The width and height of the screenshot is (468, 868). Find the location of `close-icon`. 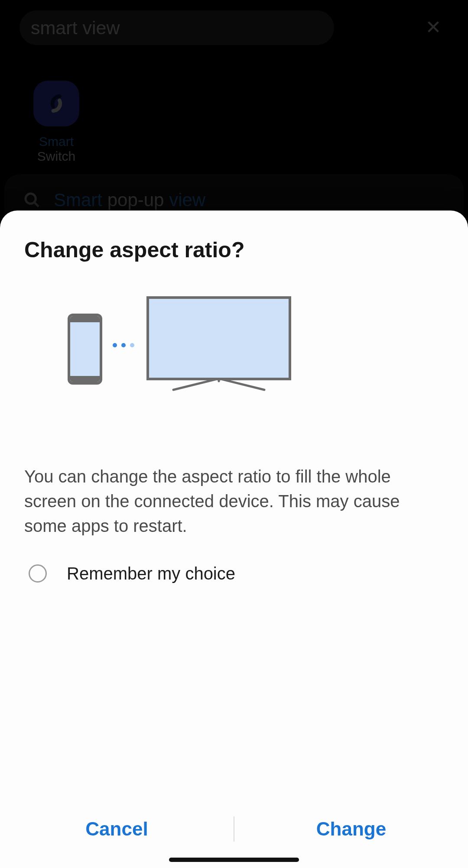

close-icon is located at coordinates (433, 27).